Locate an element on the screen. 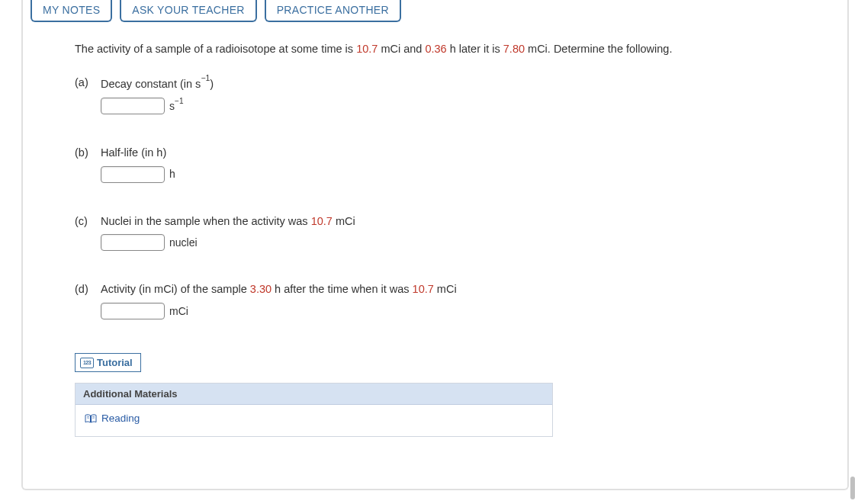  reading-label: Reading is located at coordinates (121, 418).